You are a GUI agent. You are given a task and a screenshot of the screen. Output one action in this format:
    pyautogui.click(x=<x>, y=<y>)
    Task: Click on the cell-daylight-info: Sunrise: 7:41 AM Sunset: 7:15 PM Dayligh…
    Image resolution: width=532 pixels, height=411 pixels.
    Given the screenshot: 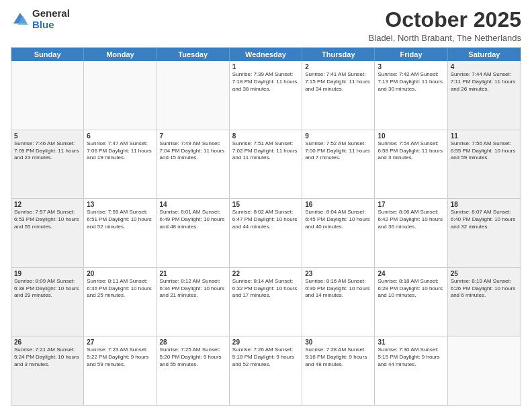 What is the action you would take?
    pyautogui.click(x=339, y=82)
    